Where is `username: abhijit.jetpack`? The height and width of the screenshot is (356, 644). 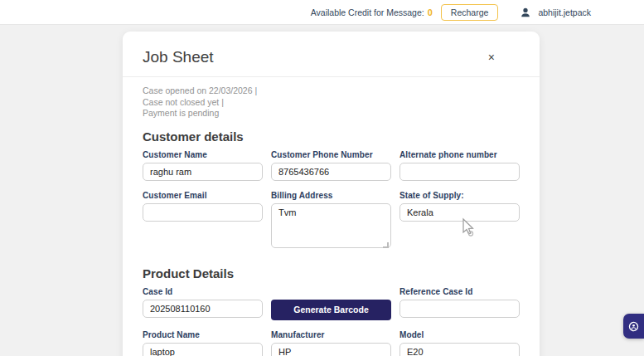 username: abhijit.jetpack is located at coordinates (564, 12).